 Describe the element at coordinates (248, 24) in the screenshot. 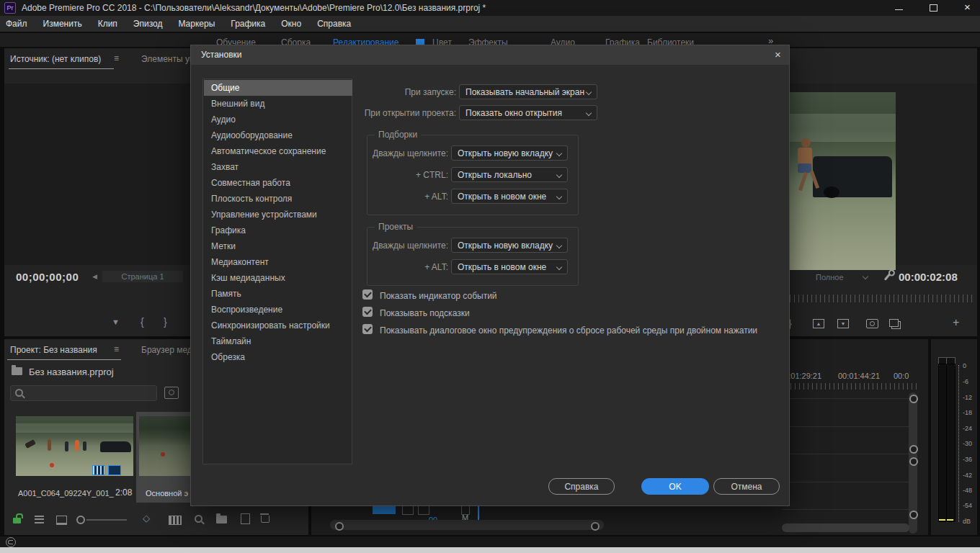

I see `menu-graphics: Графика` at that location.